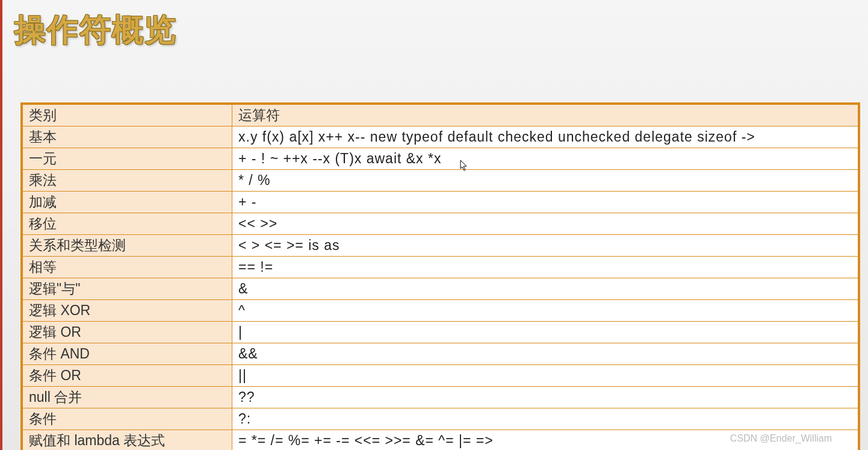  I want to click on table-row: 逻辑 XOR^, so click(441, 311).